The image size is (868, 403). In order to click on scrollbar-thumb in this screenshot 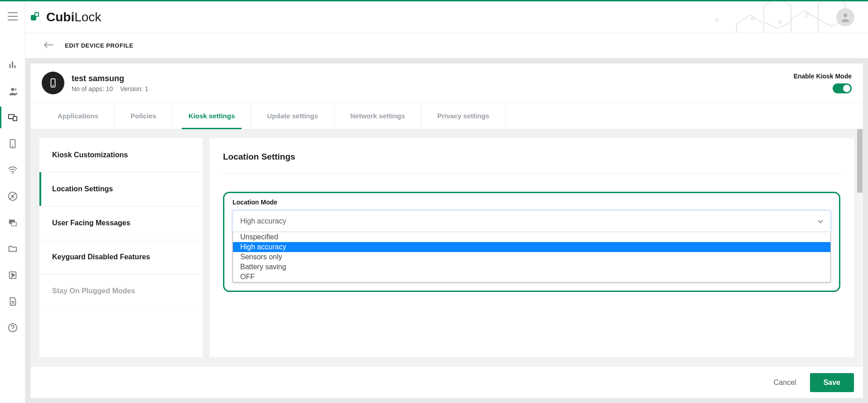, I will do `click(860, 161)`.